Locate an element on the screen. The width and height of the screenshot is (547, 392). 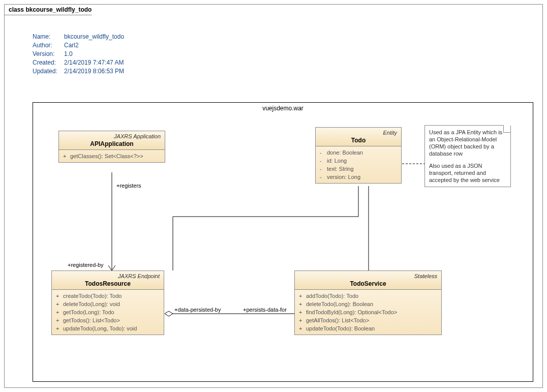
title-name: bkcourse_wildfly_todo is located at coordinates (58, 10).